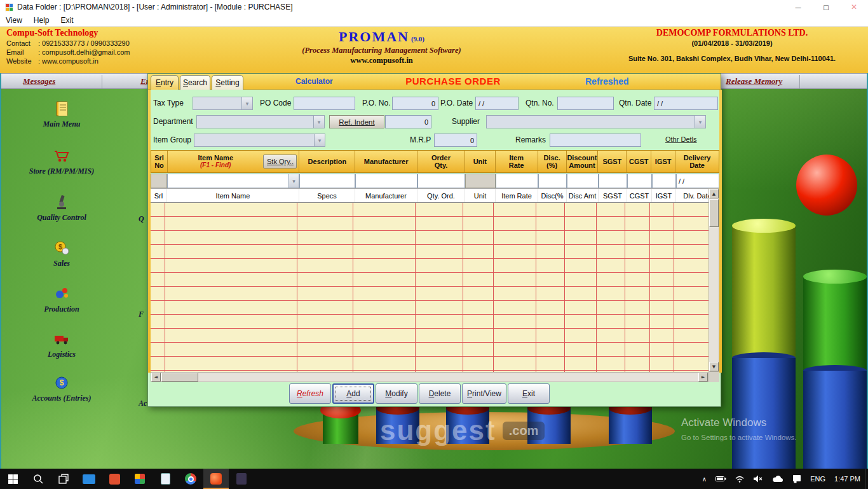  I want to click on mrp-input: 0, so click(456, 140).